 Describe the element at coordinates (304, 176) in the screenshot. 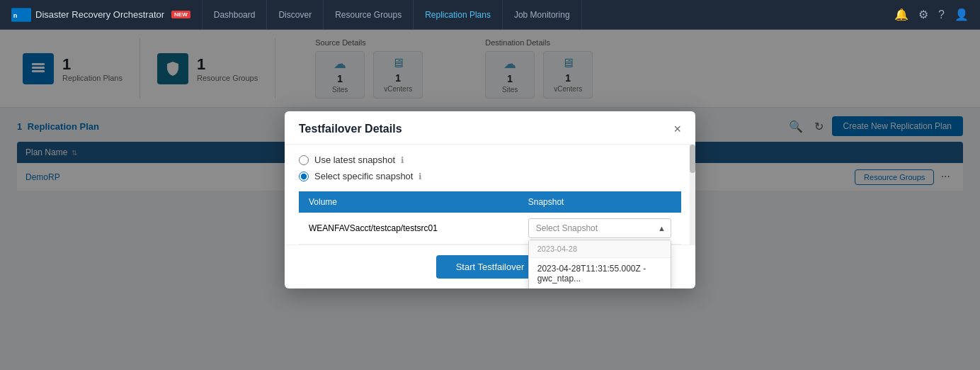

I see `select-specific-radio` at that location.